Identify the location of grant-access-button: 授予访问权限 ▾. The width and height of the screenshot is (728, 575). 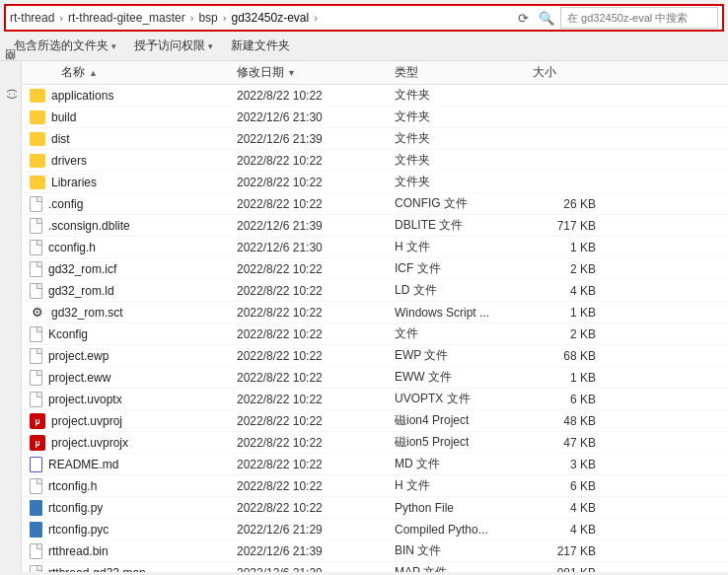
(174, 45).